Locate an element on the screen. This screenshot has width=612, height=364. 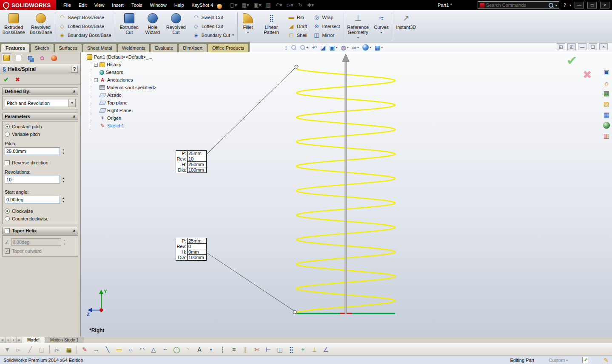
tab-scroll-prev-button: ‹ is located at coordinates (9, 340).